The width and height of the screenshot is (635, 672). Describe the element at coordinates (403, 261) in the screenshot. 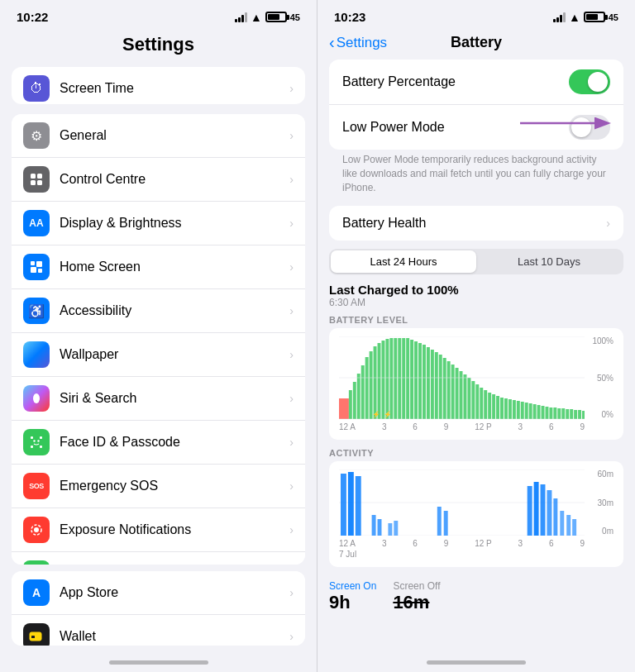

I see `time-option-24h: Last 24 Hours` at that location.